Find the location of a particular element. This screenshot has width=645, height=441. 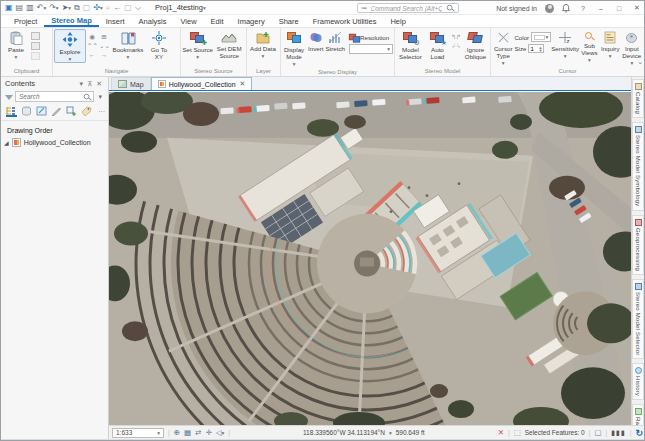

clear-selection-status-icon: ✕ is located at coordinates (501, 432).